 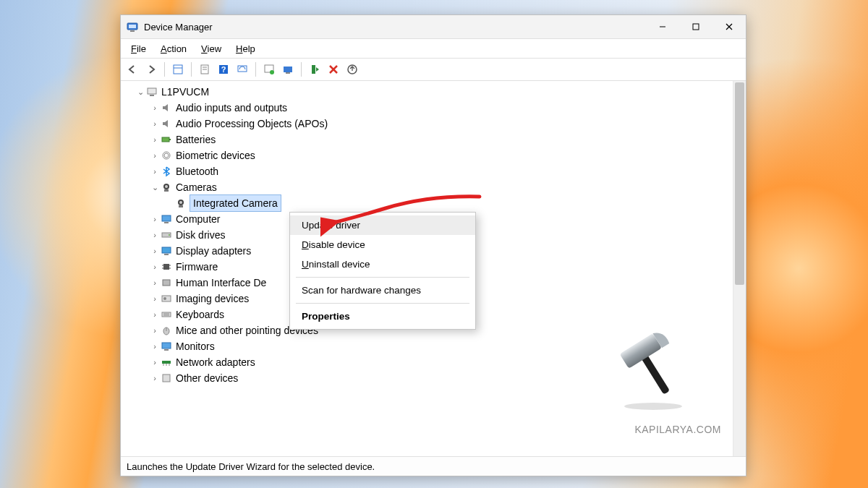 I want to click on tree-item-cameras: ⌄Cameras, so click(x=428, y=187).